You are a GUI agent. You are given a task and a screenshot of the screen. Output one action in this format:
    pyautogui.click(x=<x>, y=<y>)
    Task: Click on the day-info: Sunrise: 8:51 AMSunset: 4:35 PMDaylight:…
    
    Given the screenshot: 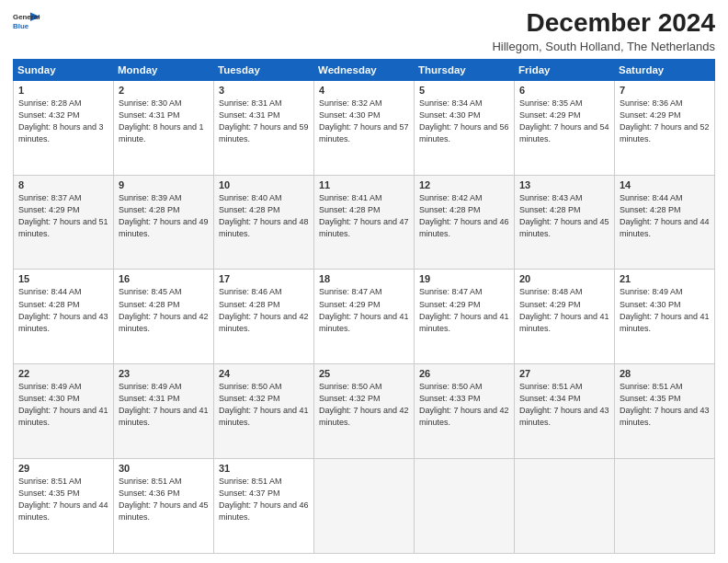 What is the action you would take?
    pyautogui.click(x=665, y=405)
    